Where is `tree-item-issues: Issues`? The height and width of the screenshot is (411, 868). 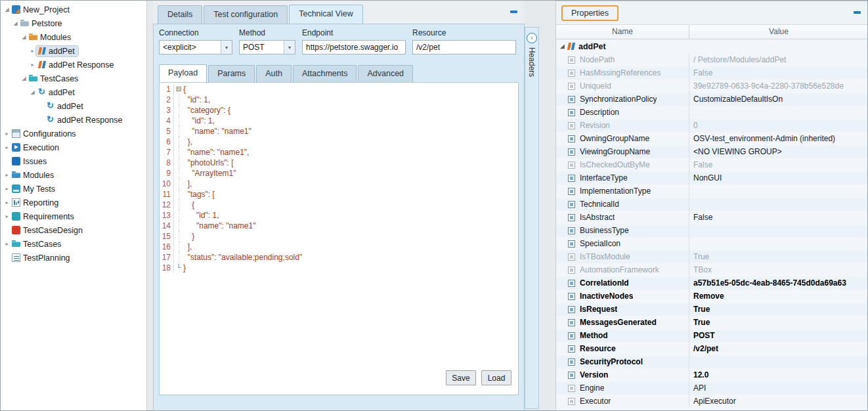 tree-item-issues: Issues is located at coordinates (74, 162).